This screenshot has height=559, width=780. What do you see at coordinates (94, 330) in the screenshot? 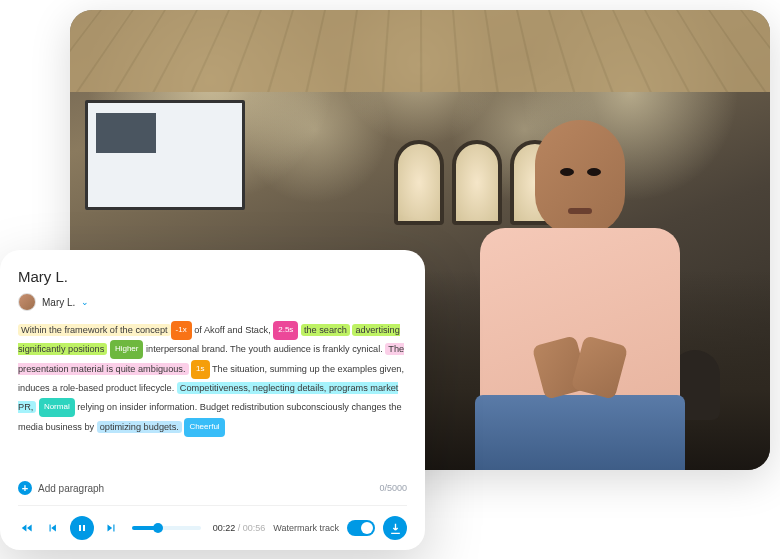
I see `highlighted-text: Within the framework of the concept` at bounding box center [94, 330].